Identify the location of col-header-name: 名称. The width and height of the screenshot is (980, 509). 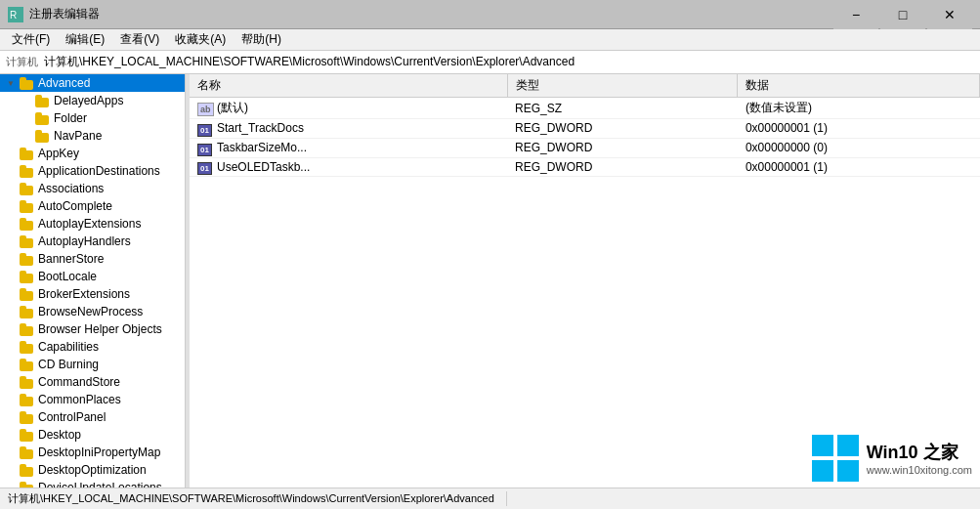
(348, 86).